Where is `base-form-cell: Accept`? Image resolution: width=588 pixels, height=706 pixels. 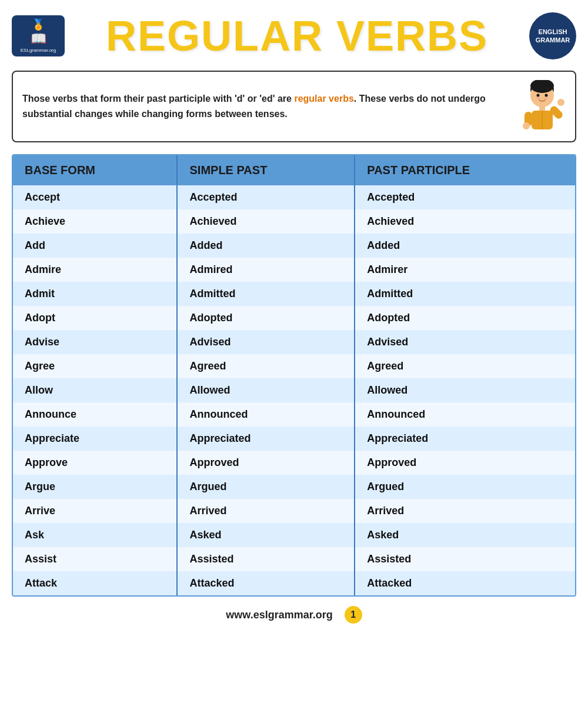
base-form-cell: Accept is located at coordinates (95, 198).